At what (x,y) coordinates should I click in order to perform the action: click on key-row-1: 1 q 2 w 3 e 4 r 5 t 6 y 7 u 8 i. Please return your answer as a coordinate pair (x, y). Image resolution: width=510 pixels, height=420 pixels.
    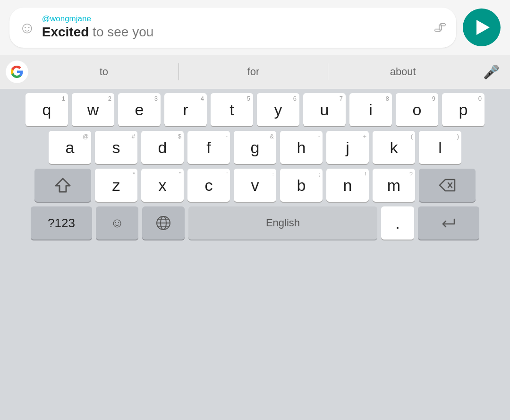
    Looking at the image, I should click on (255, 110).